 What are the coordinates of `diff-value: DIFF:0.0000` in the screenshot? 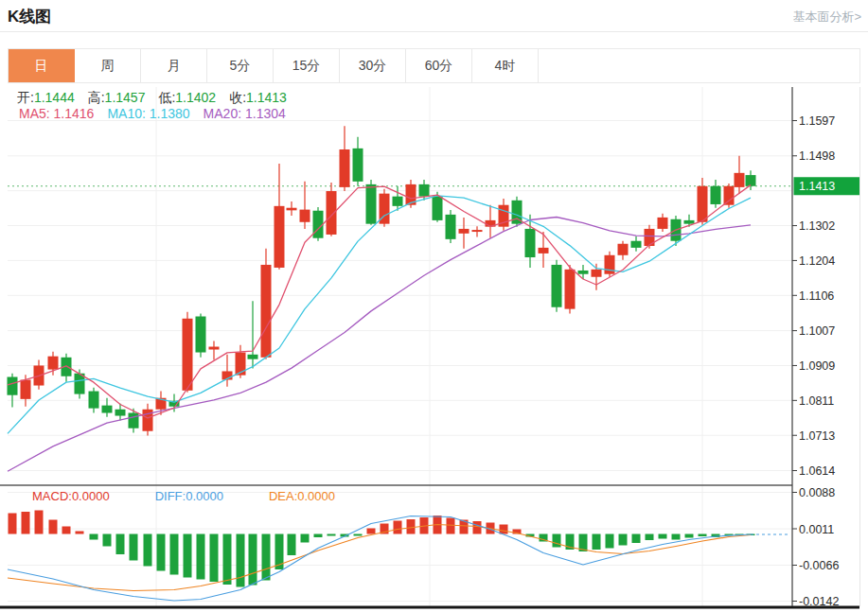 It's located at (189, 496).